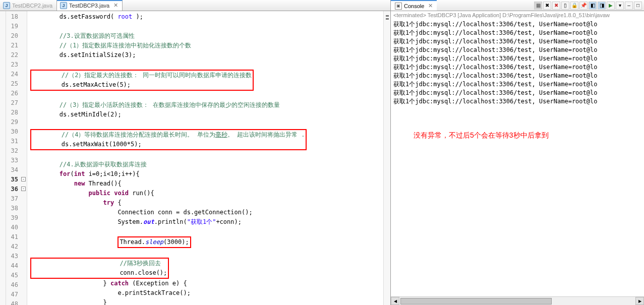  I want to click on console-tab: ▣ Console ✕, so click(414, 5).